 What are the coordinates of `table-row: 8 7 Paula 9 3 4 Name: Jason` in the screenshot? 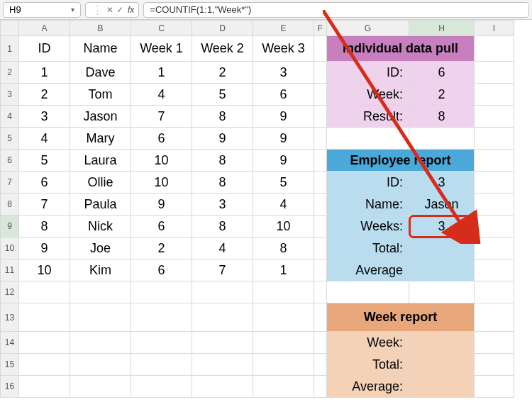 It's located at (257, 204).